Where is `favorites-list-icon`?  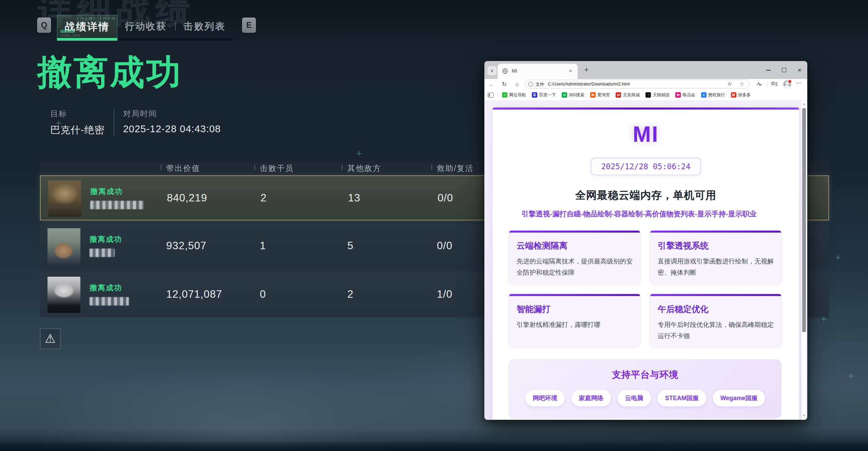 favorites-list-icon is located at coordinates (774, 84).